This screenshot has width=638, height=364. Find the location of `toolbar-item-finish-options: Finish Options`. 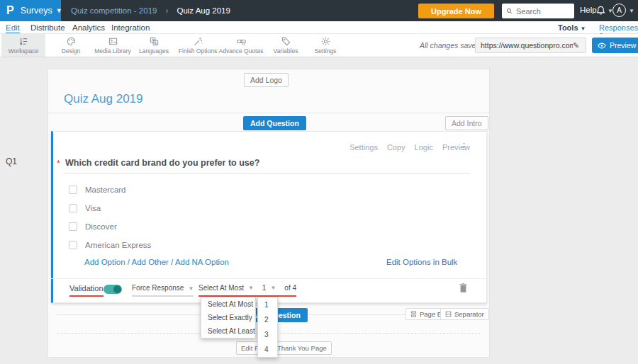

toolbar-item-finish-options: Finish Options is located at coordinates (198, 45).